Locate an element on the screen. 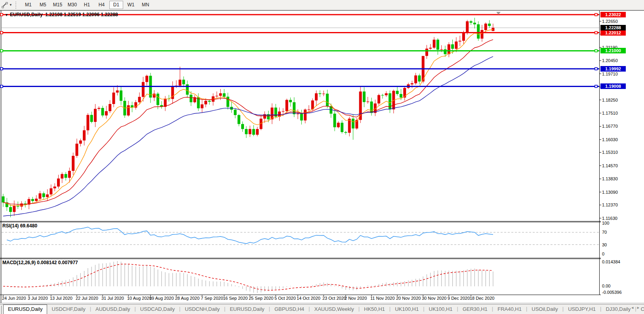 The image size is (644, 314). tab-fra40-h1: FRA40,H1 is located at coordinates (509, 309).